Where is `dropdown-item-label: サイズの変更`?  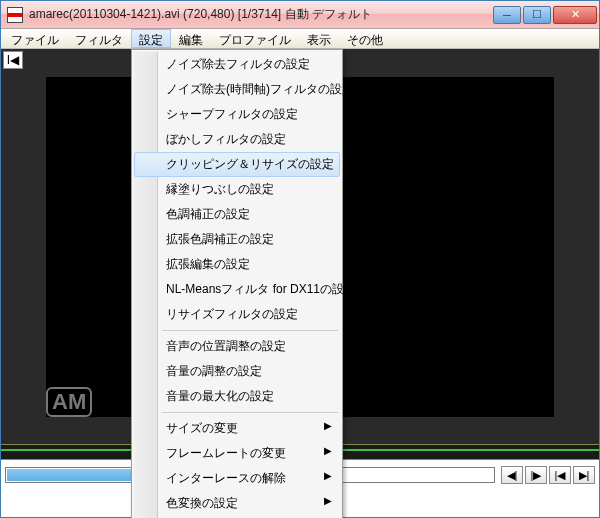
dropdown-item-label: サイズの変更 is located at coordinates (202, 428).